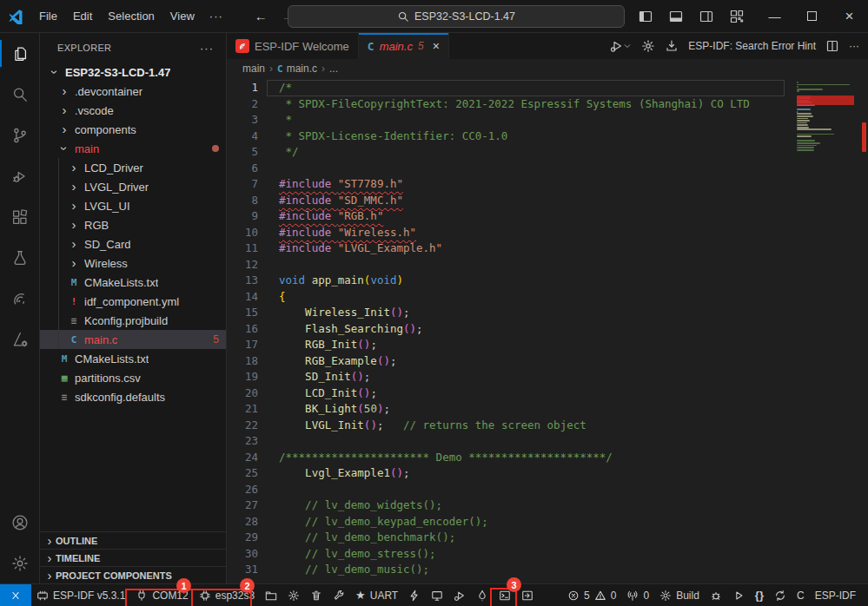  Describe the element at coordinates (242, 168) in the screenshot. I see `line-number: 6` at that location.